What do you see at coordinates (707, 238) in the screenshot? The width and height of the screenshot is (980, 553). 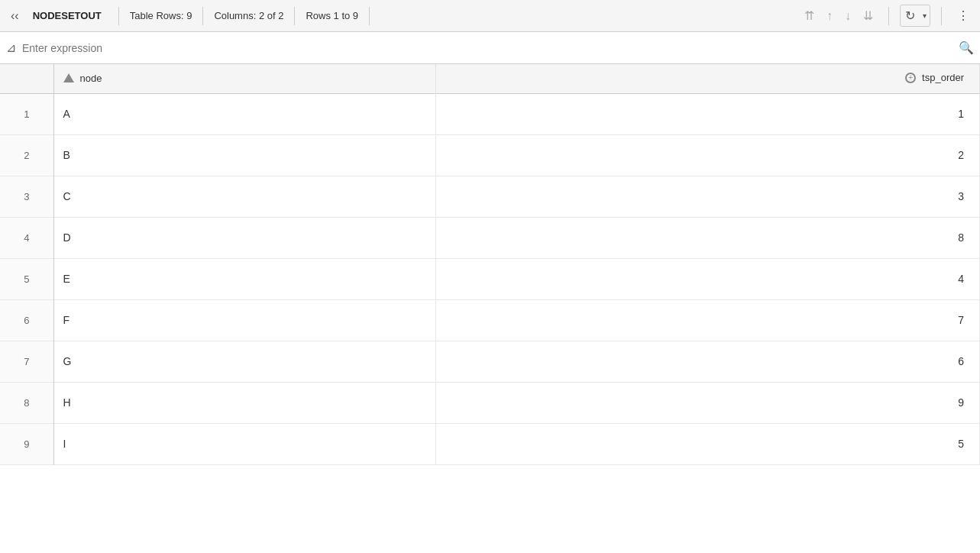 I see `cell-tsp-order: 8` at bounding box center [707, 238].